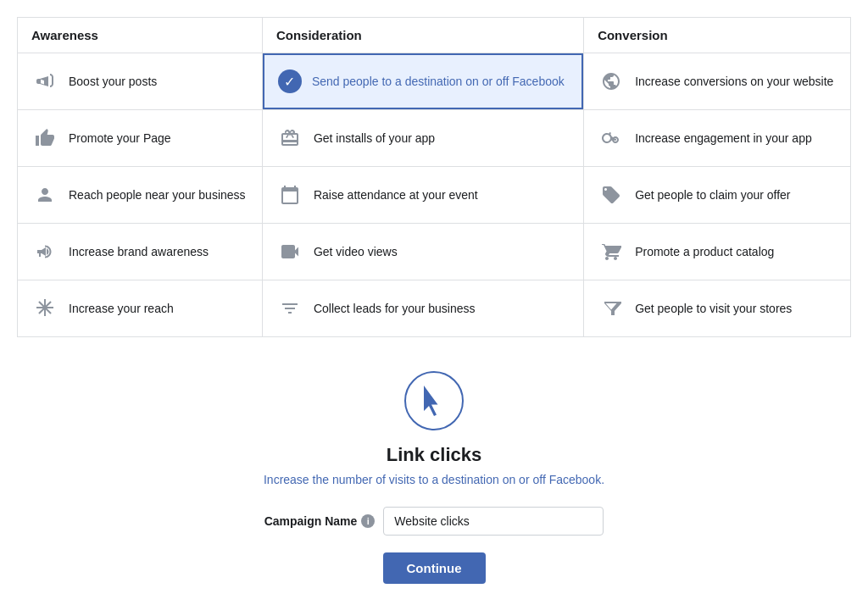 The width and height of the screenshot is (868, 605). I want to click on cell-consideration-2: Raise attendance at your event, so click(422, 195).